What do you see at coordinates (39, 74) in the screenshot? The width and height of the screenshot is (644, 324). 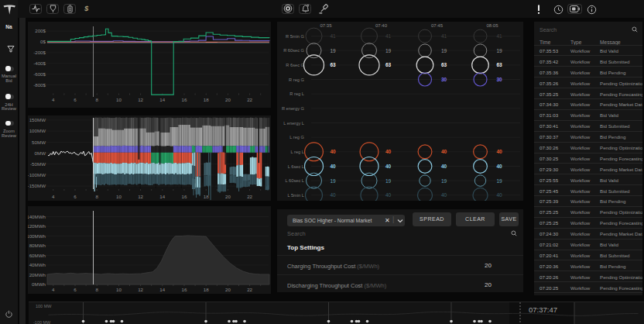 I see `svg-text: -600$` at bounding box center [39, 74].